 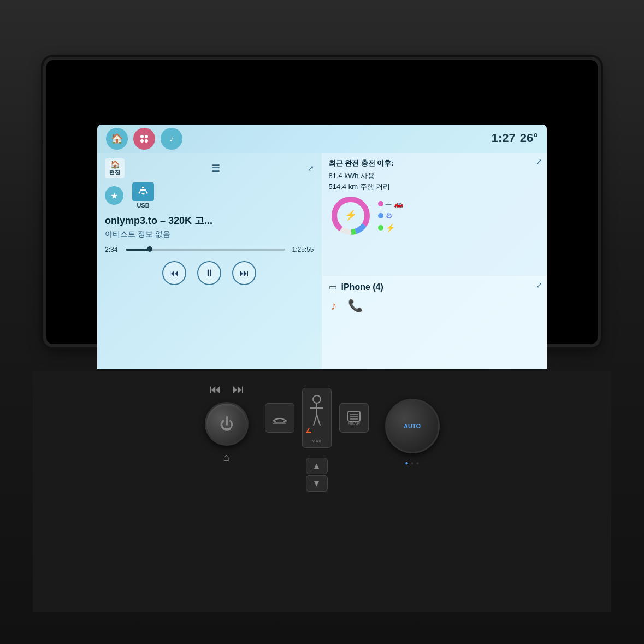 I want to click on top-nav-bar: 🏠 ♪ 1:27 26°, so click(x=322, y=139).